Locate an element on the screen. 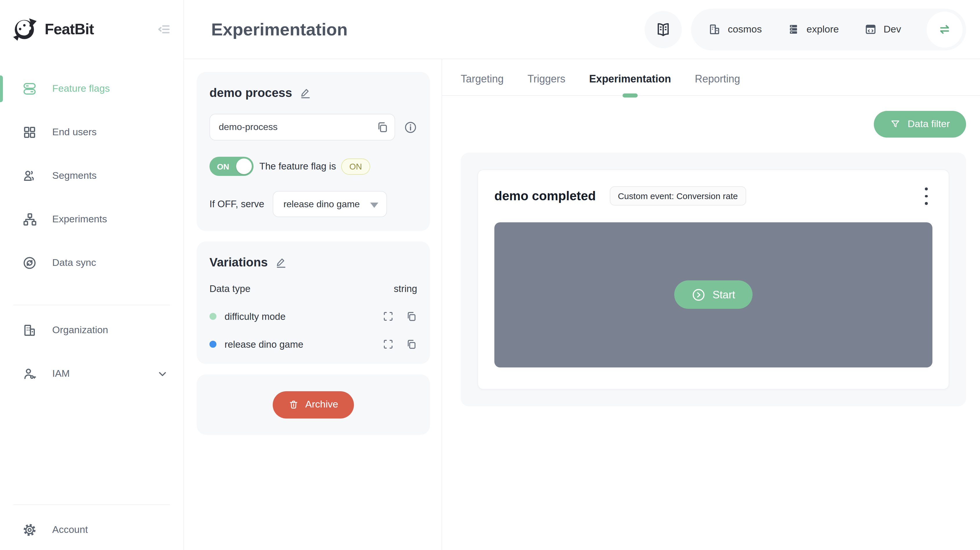  feature-flag-toggle: ON is located at coordinates (231, 166).